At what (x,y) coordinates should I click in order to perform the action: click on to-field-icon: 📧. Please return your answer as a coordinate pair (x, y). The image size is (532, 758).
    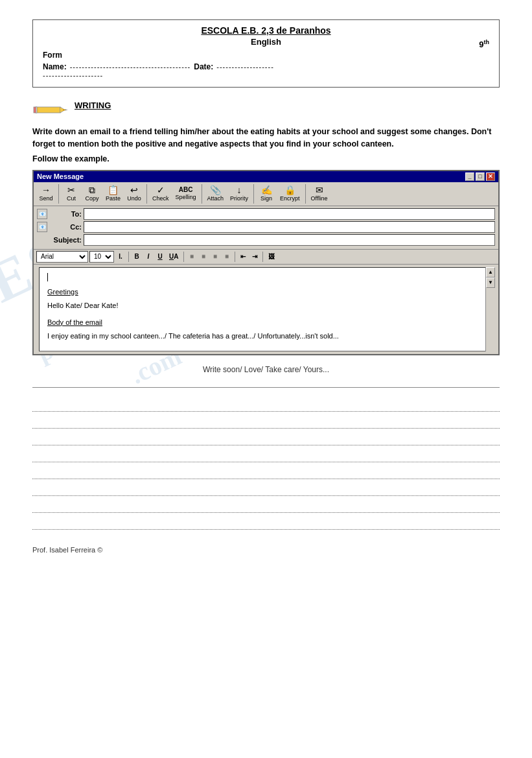
    Looking at the image, I should click on (42, 214).